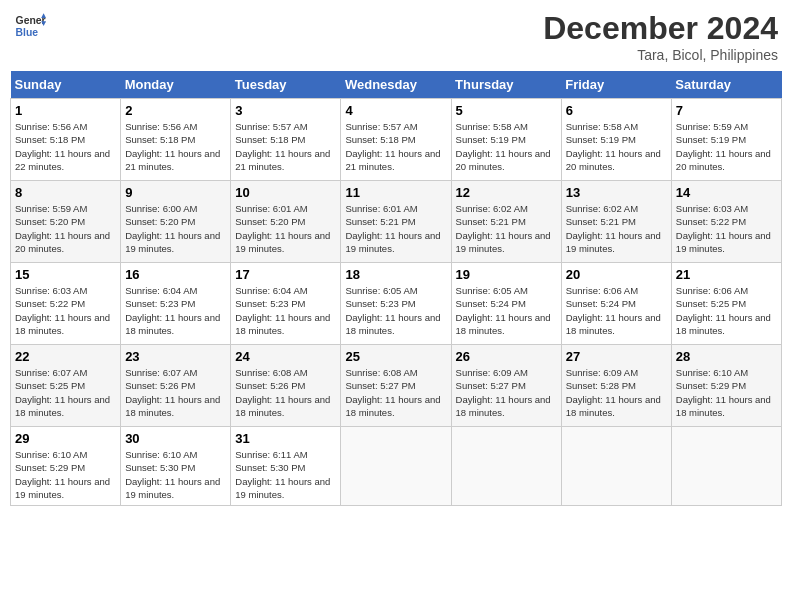 The height and width of the screenshot is (612, 792). I want to click on day-number: 10, so click(286, 192).